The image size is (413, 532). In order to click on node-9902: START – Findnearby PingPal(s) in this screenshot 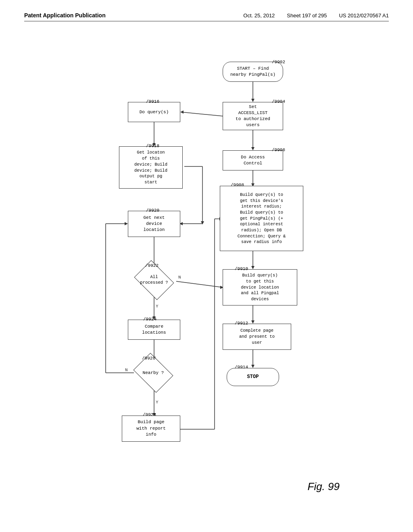, I will do `click(253, 72)`.